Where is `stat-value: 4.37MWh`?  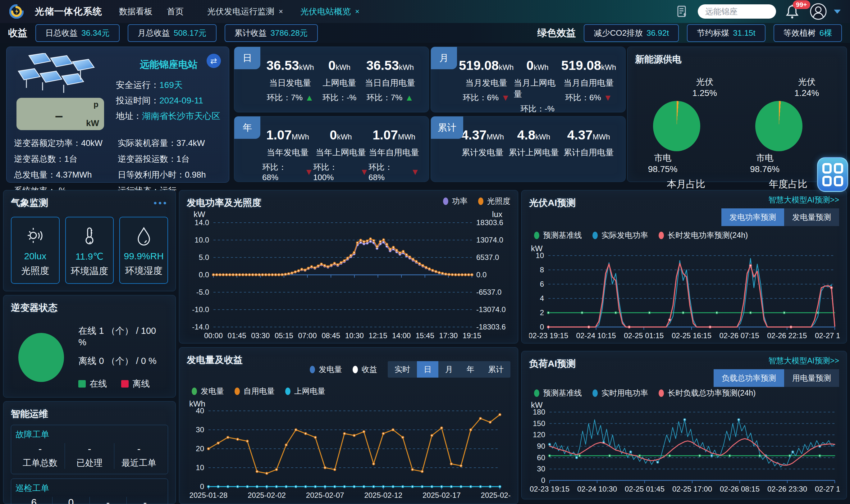 stat-value: 4.37MWh is located at coordinates (74, 175).